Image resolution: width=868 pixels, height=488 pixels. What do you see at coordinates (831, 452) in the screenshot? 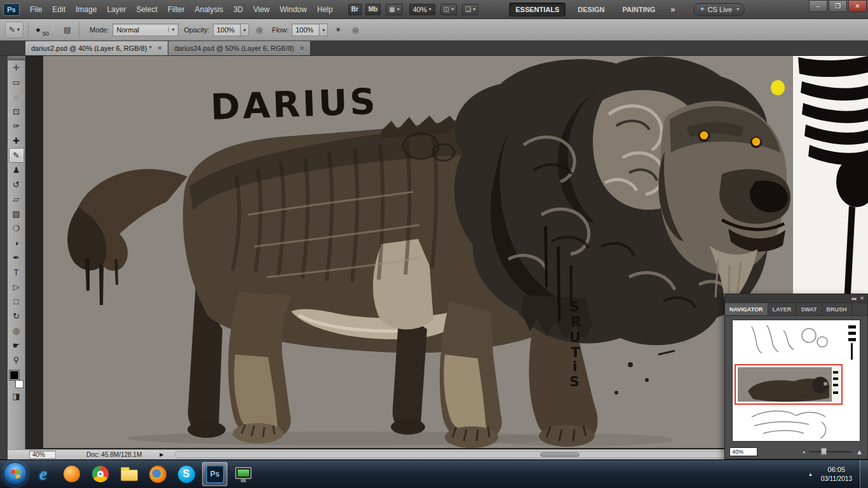
I see `navigator-zoom-slider` at bounding box center [831, 452].